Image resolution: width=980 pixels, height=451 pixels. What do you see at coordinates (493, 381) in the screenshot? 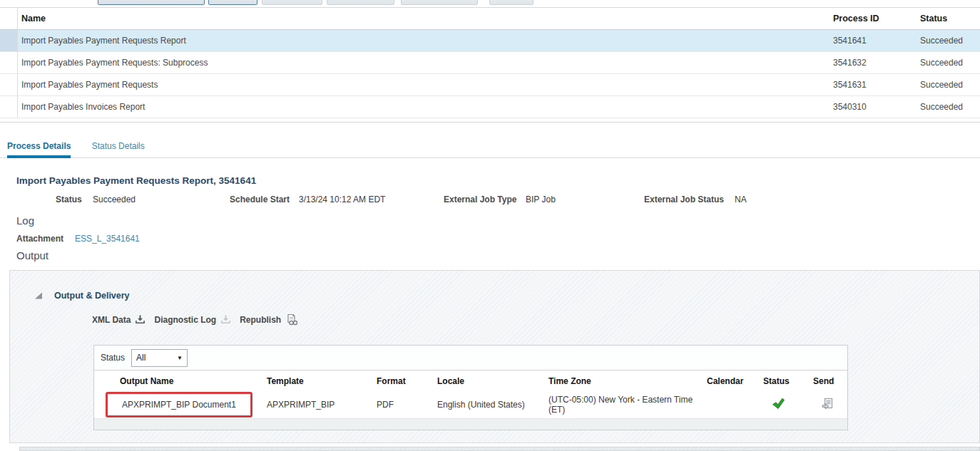
I see `column-header-locale: Locale` at bounding box center [493, 381].